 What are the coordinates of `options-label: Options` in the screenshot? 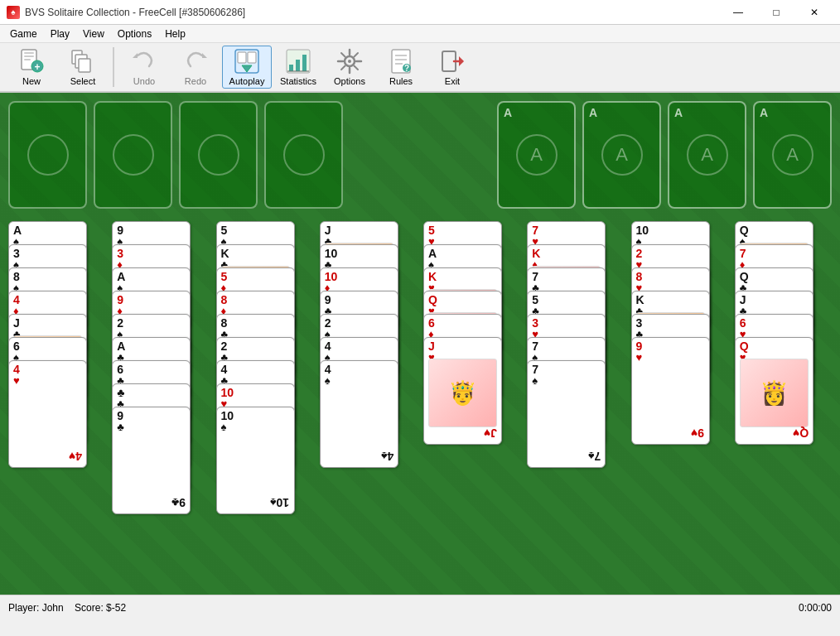 It's located at (350, 81).